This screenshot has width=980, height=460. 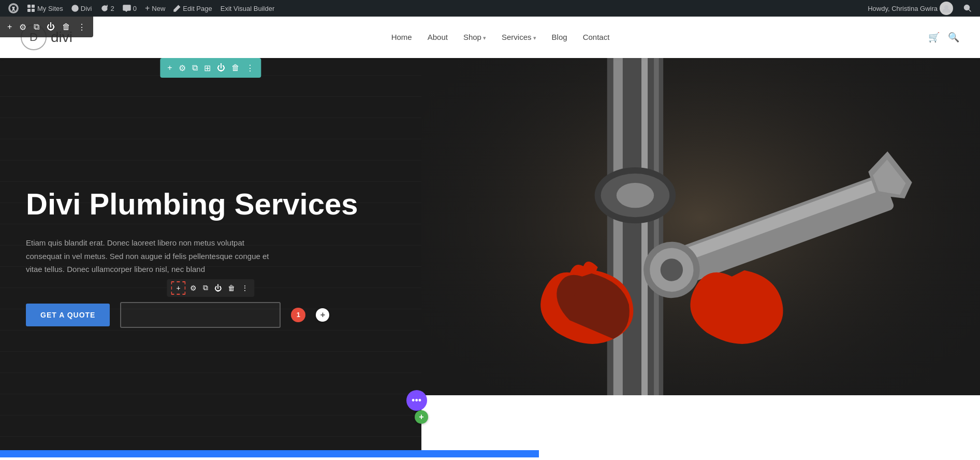 I want to click on add-section-plus: +, so click(x=421, y=417).